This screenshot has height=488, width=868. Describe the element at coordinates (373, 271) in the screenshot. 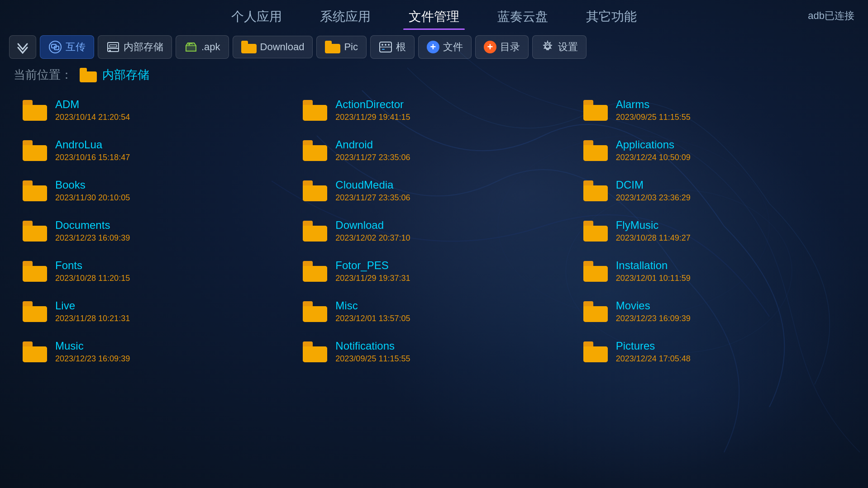

I see `file-info: Fotor_PES 2023/11/29 19:37:31` at that location.